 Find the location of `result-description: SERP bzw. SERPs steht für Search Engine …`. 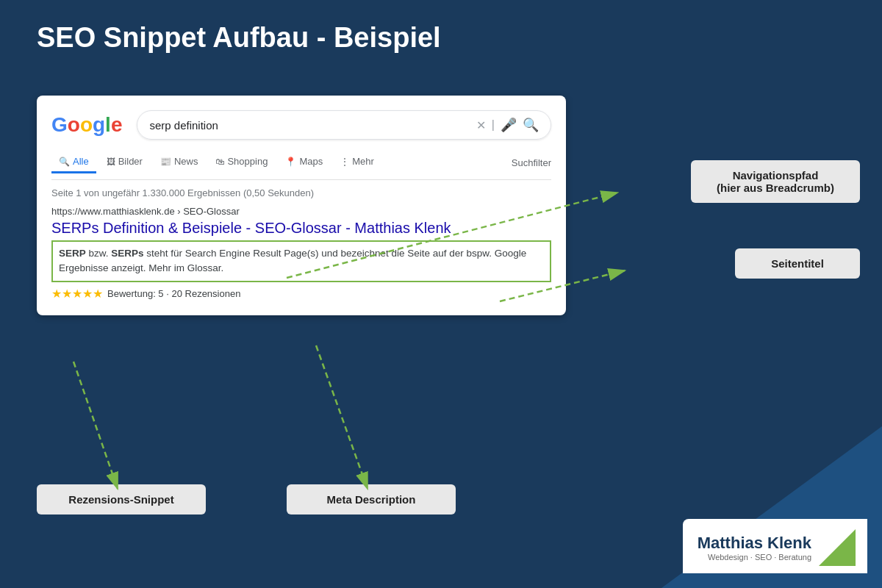

result-description: SERP bzw. SERPs steht für Search Engine … is located at coordinates (301, 262).